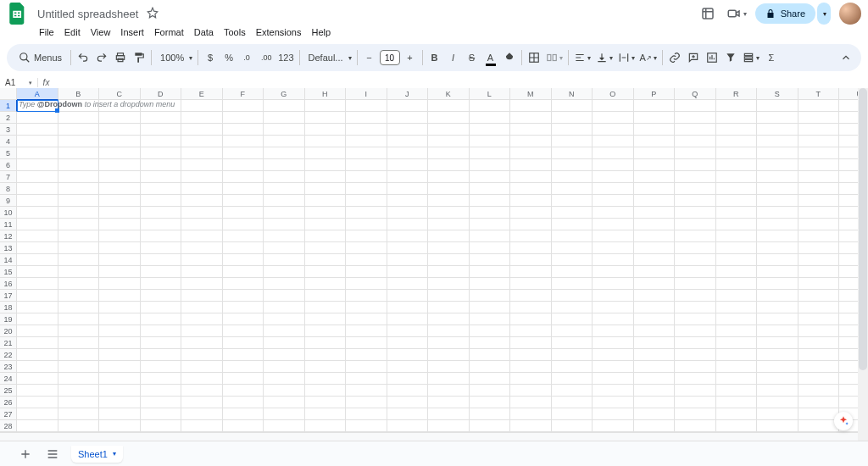 This screenshot has width=868, height=466. What do you see at coordinates (843, 421) in the screenshot?
I see `explore-button` at bounding box center [843, 421].